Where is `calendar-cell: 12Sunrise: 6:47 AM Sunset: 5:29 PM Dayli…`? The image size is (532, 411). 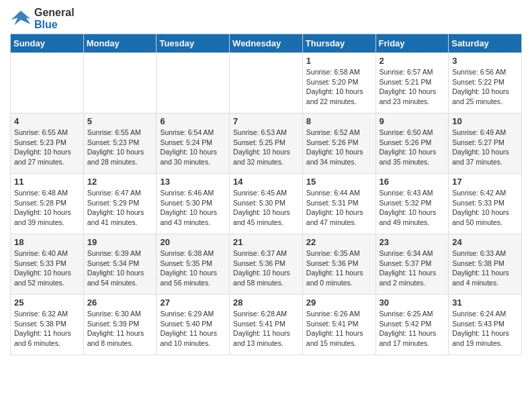 calendar-cell: 12Sunrise: 6:47 AM Sunset: 5:29 PM Dayli… is located at coordinates (120, 204).